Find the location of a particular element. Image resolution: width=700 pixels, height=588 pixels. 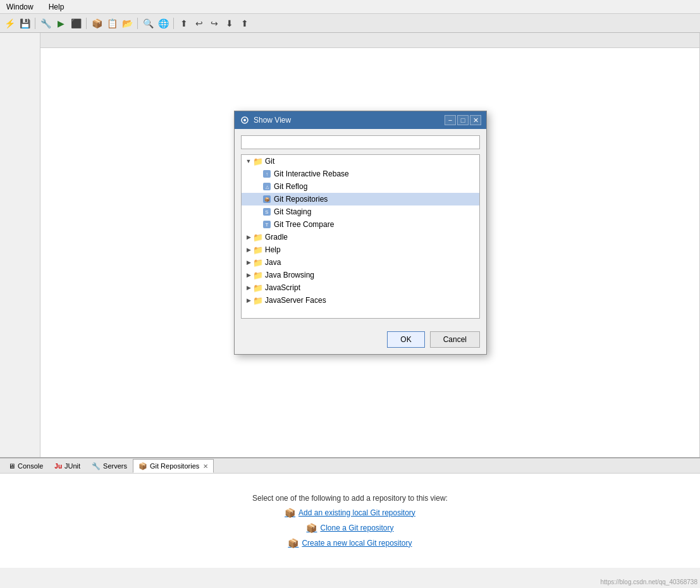

expand-javaserver-faces-icon: ▶ is located at coordinates (249, 300).